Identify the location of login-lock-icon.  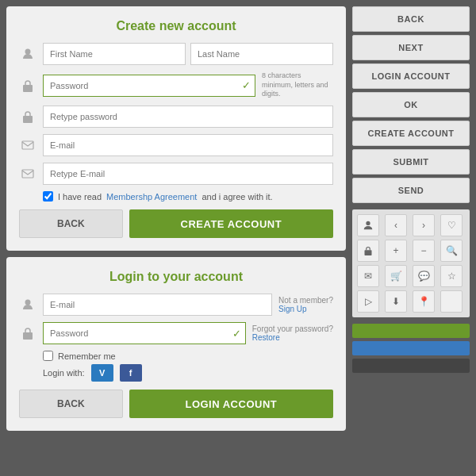
(28, 333).